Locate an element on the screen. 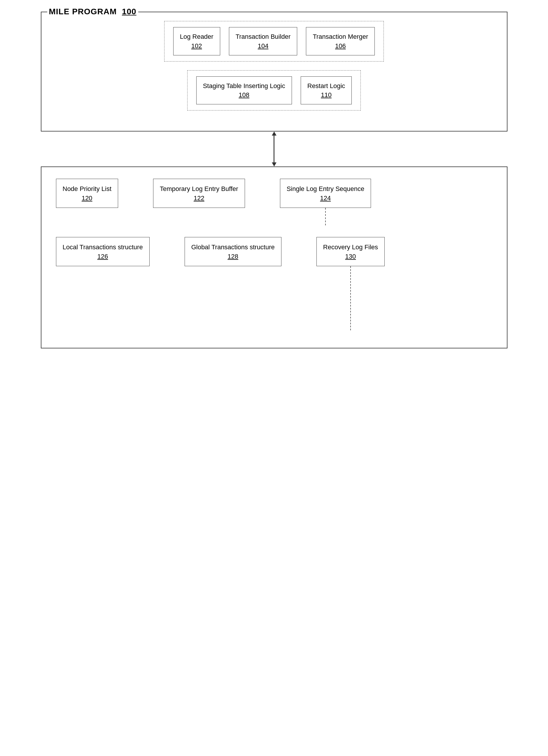 The height and width of the screenshot is (756, 548). node-priority-list-label: Node Priority List is located at coordinates (87, 189).